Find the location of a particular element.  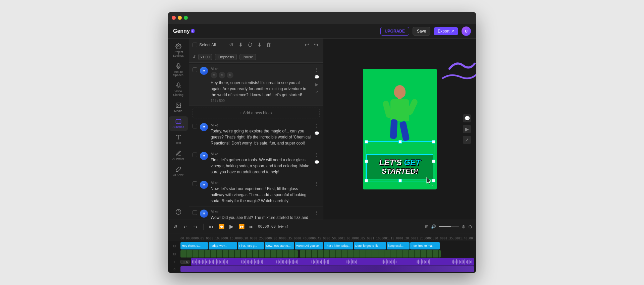

sidebar-item-ai-writer: AI Writer is located at coordinates (178, 156).